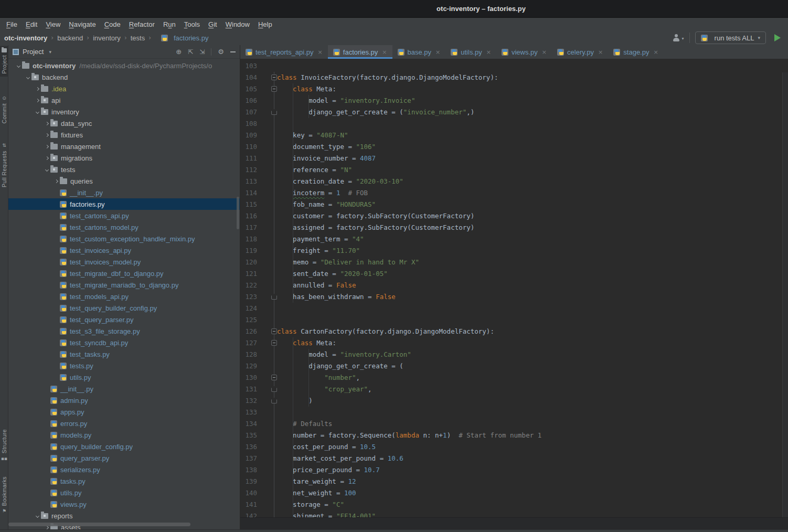 The image size is (788, 532). Describe the element at coordinates (514, 514) in the screenshot. I see `code-line-142: 142 shipment = "FF14-001"` at that location.